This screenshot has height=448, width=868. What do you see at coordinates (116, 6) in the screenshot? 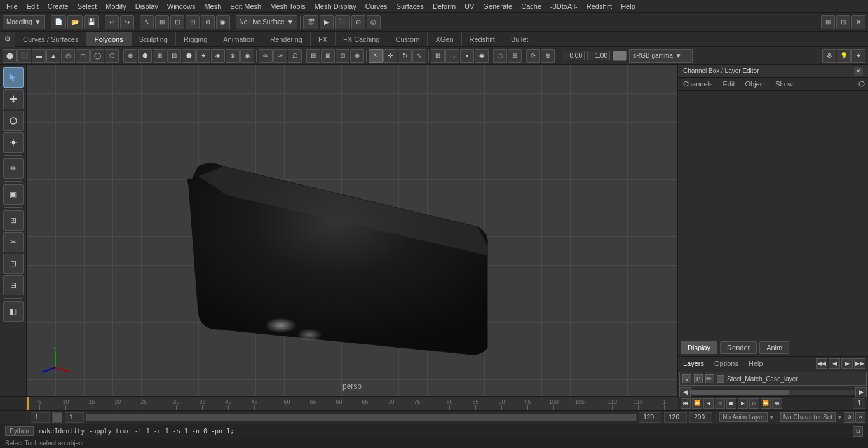
I see `menu-modify: Modify` at bounding box center [116, 6].